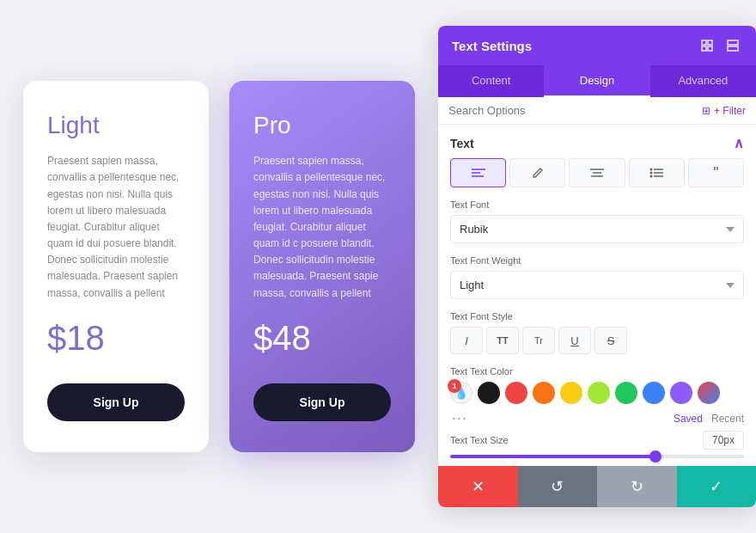 The height and width of the screenshot is (533, 756). Describe the element at coordinates (655, 456) in the screenshot. I see `text-size-thumb` at that location.